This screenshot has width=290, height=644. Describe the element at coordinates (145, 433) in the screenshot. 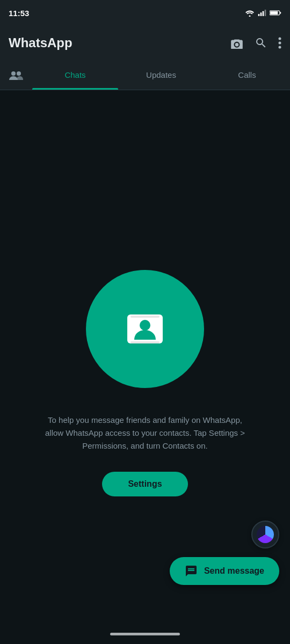

I see `empty-state-description: To help you message friends and family o…` at that location.